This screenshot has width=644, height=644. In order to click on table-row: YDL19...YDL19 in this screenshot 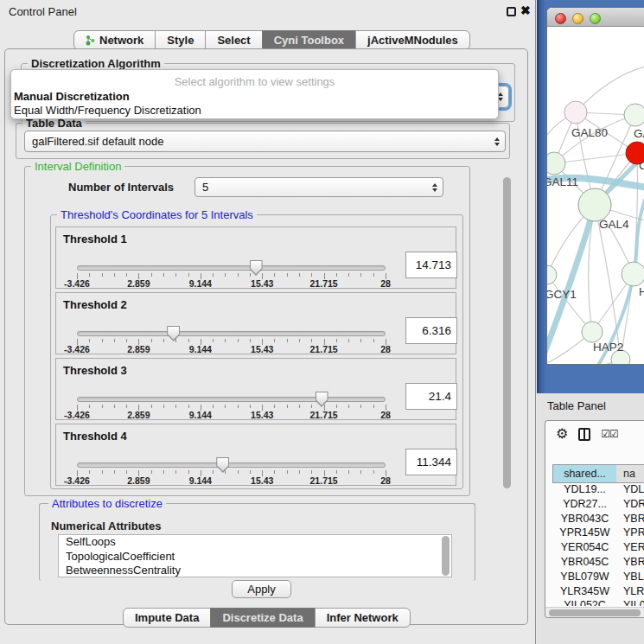, I will do `click(598, 491)`.